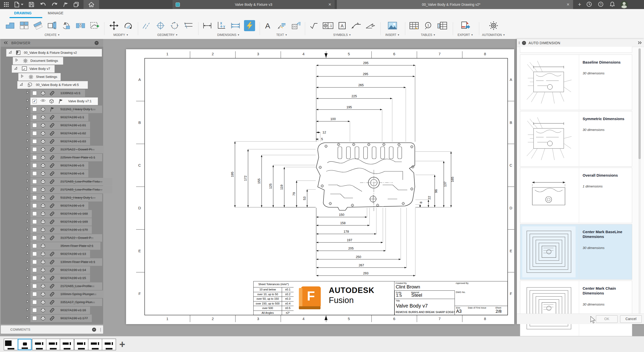 The height and width of the screenshot is (352, 644). What do you see at coordinates (494, 26) in the screenshot?
I see `automation-gear-icon` at bounding box center [494, 26].